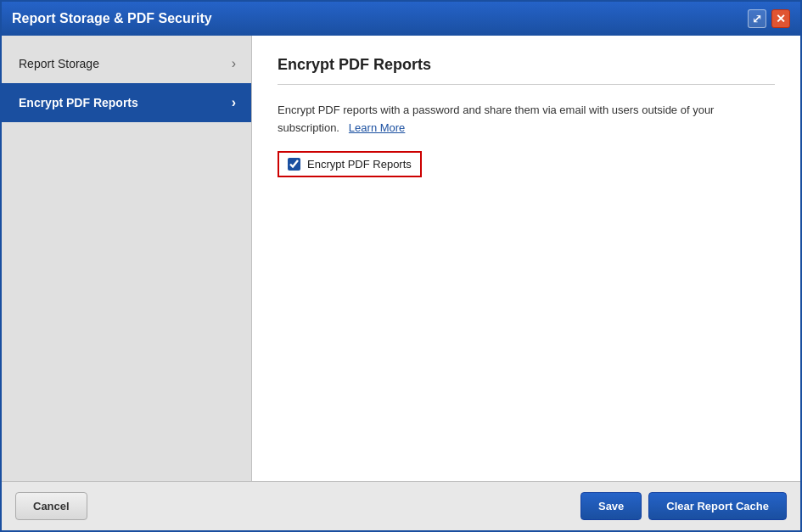  I want to click on close-button: ✕, so click(781, 19).